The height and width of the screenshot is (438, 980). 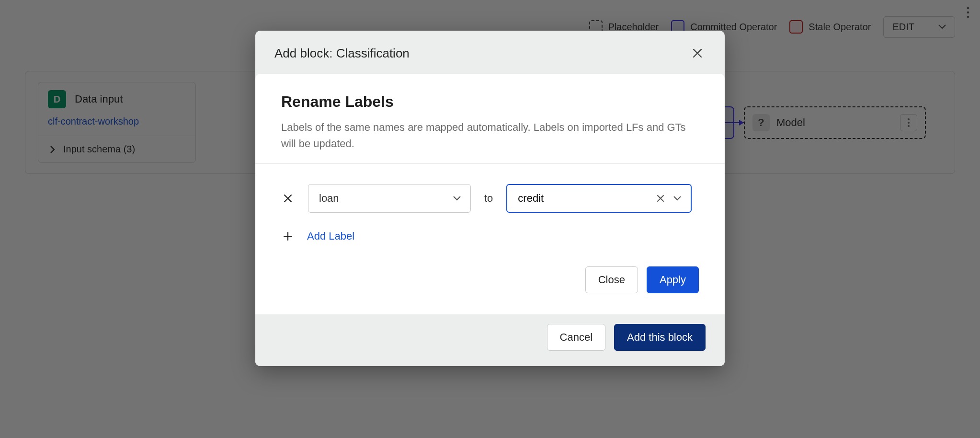 I want to click on rename-labels-footer: Close Apply, so click(x=490, y=290).